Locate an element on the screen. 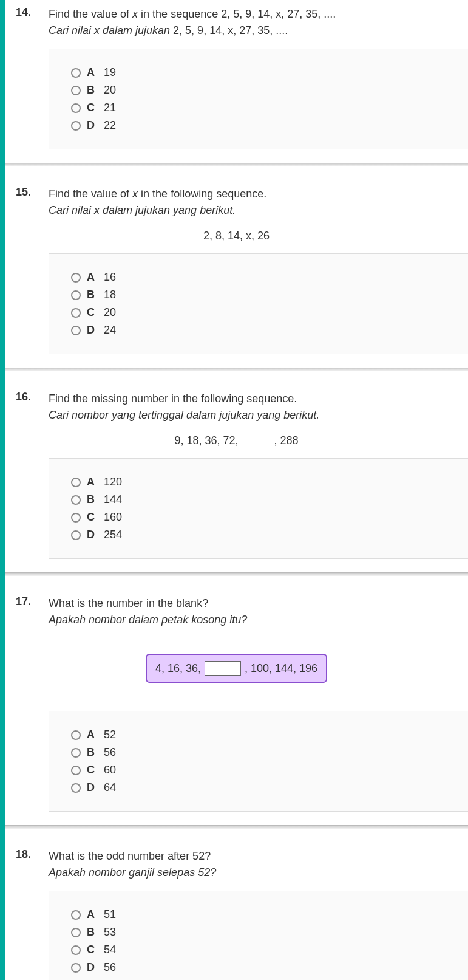 Image resolution: width=468 pixels, height=980 pixels. answer-option-c: C20 is located at coordinates (270, 312).